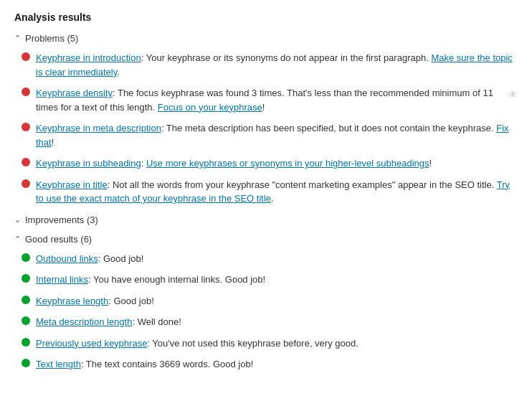 The height and width of the screenshot is (396, 532). Describe the element at coordinates (288, 164) in the screenshot. I see `keyphrase-subheading-action-link: Use more keyphrases or synonyms in your …` at that location.